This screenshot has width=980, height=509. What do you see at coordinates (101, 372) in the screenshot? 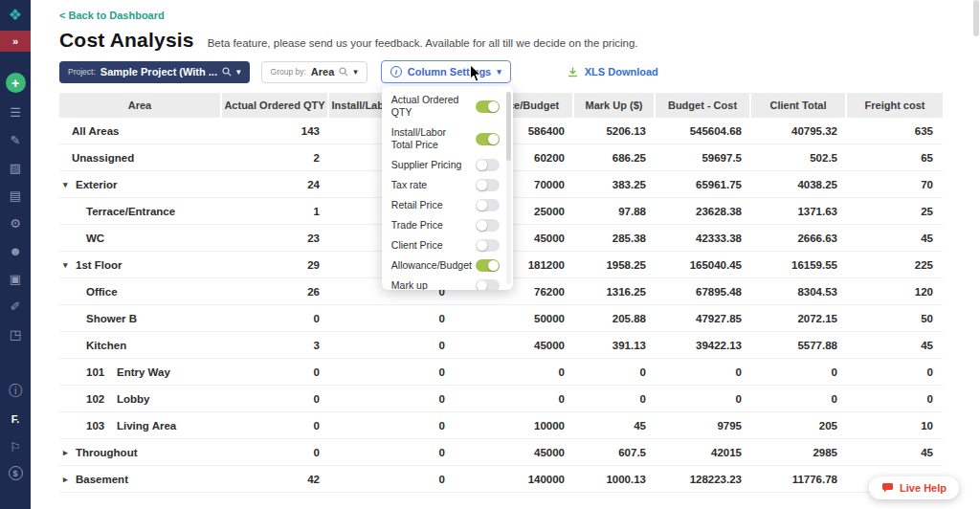
I see `room-number: 101` at bounding box center [101, 372].